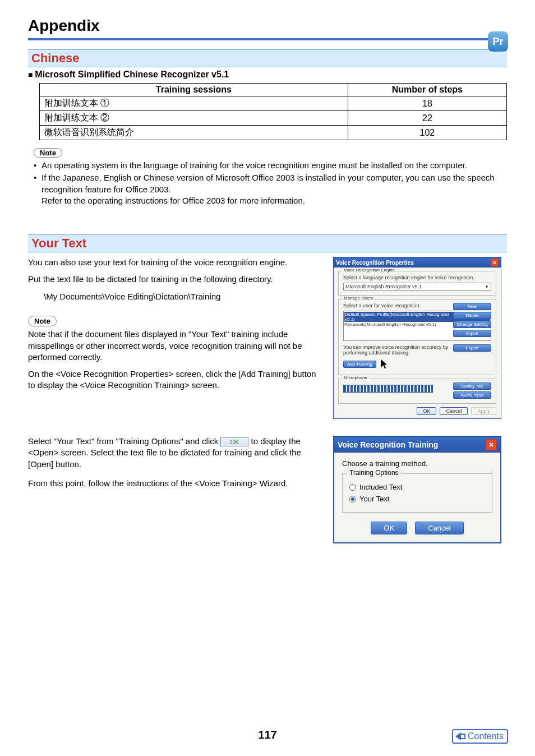  What do you see at coordinates (427, 133) in the screenshot?
I see `steps-cell: 102` at bounding box center [427, 133].